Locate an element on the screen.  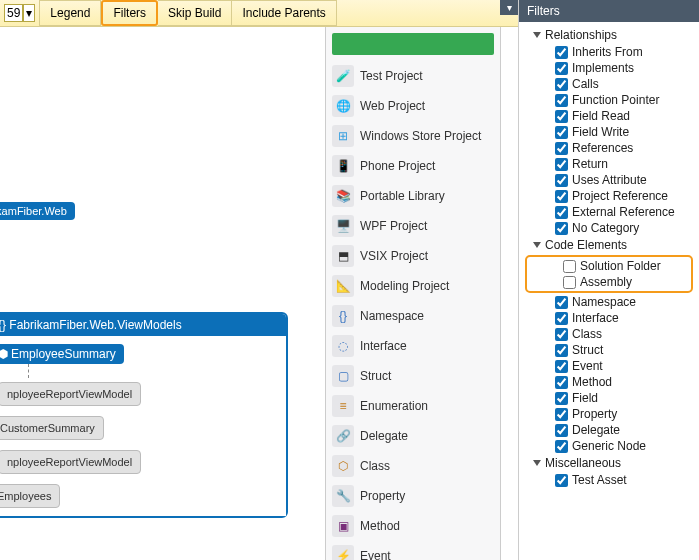
project-type-item: ▣Method is located at coordinates (413, 526).